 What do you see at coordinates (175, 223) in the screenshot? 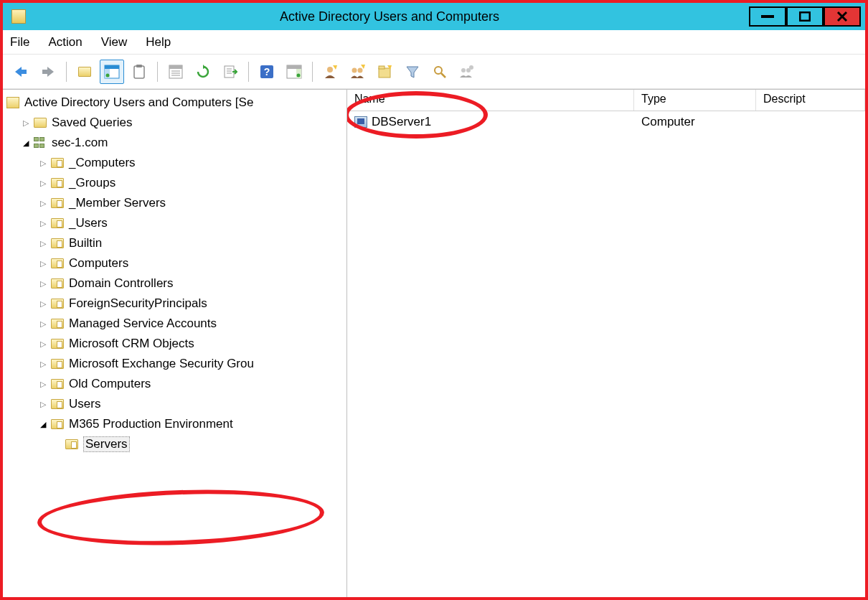
I see `tree-ou-item: ▷_Users` at bounding box center [175, 223].